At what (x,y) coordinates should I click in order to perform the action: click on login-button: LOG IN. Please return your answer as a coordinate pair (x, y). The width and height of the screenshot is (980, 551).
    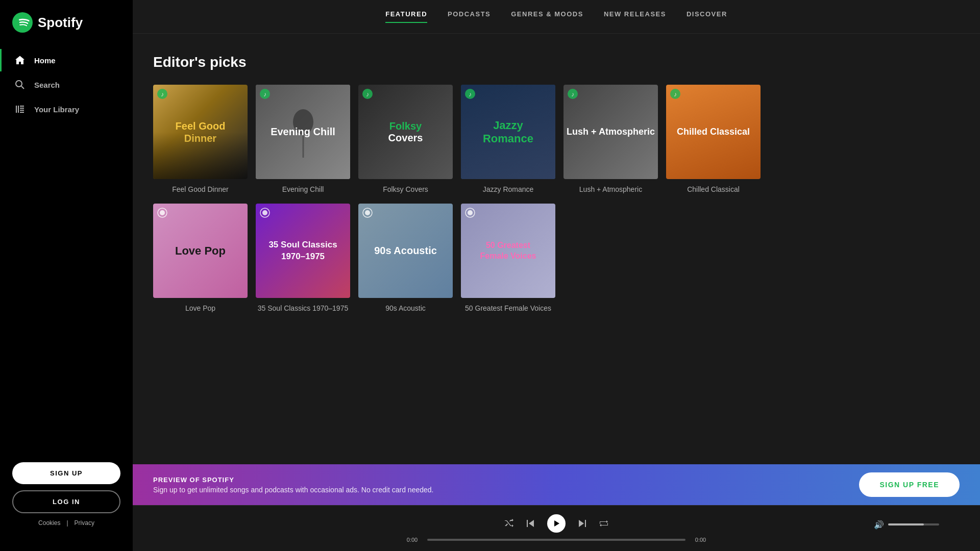
    Looking at the image, I should click on (66, 502).